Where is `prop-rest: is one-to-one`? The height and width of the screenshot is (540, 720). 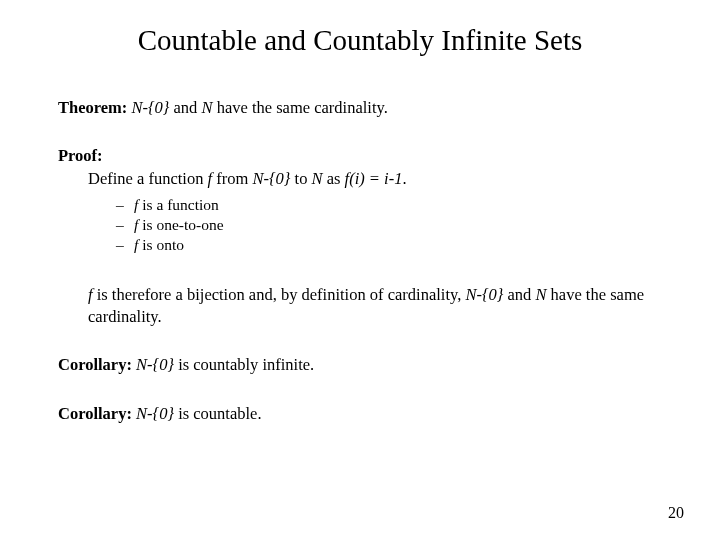 prop-rest: is one-to-one is located at coordinates (180, 224).